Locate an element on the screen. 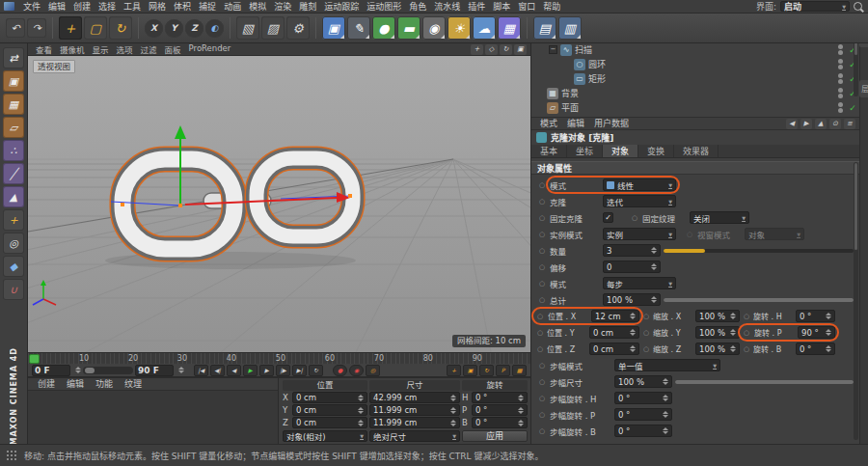  position-x-field: 0 cm is located at coordinates (330, 397).